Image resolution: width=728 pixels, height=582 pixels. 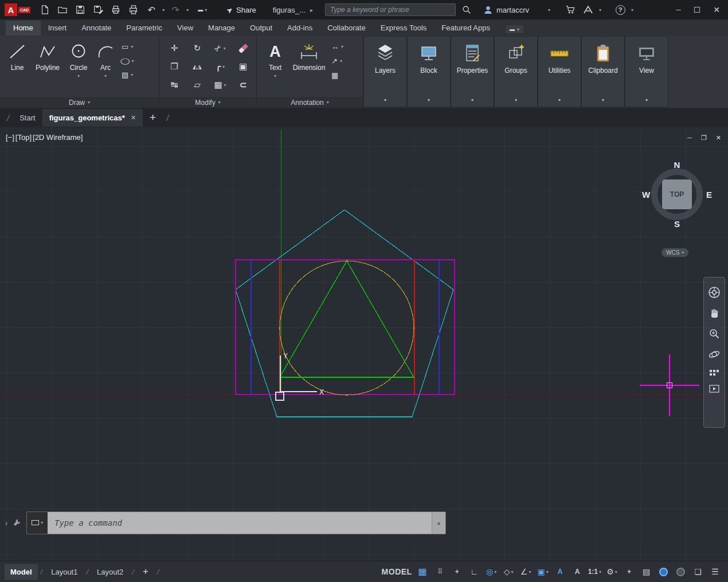 I want to click on annotation-scale-button: 1:1▾, so click(x=595, y=572).